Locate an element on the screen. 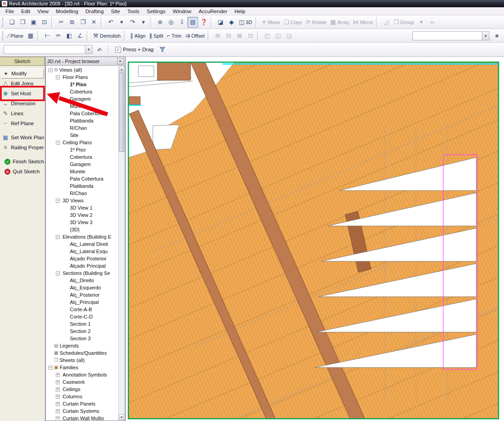 This screenshot has height=421, width=504. move-button: ✛ Move is located at coordinates (271, 22).